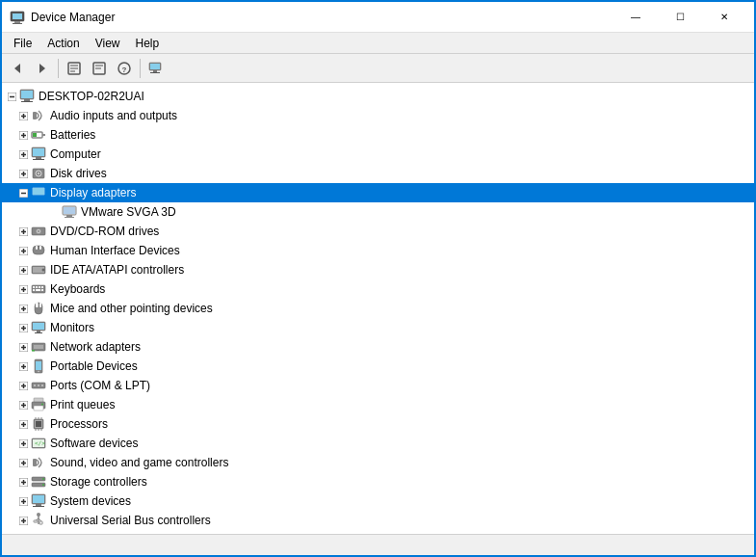 The image size is (756, 557). What do you see at coordinates (23, 154) in the screenshot?
I see `computer-expand-icon` at bounding box center [23, 154].